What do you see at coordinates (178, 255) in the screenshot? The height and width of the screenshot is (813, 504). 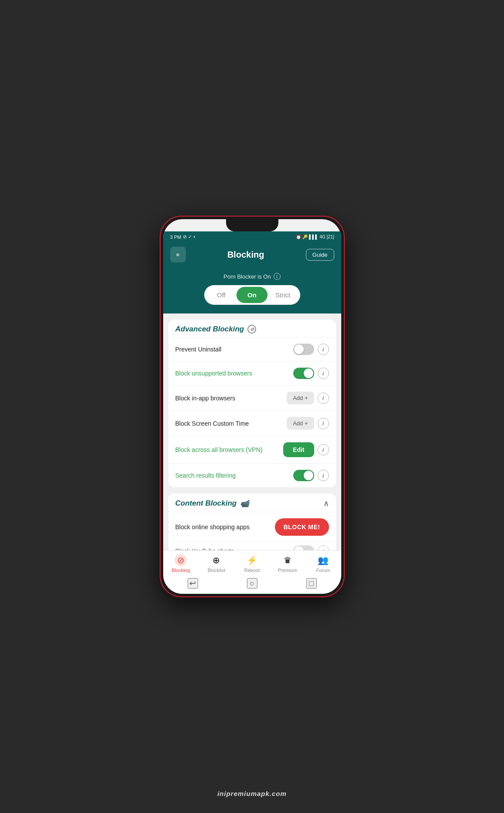 I see `menu-button: ≡` at bounding box center [178, 255].